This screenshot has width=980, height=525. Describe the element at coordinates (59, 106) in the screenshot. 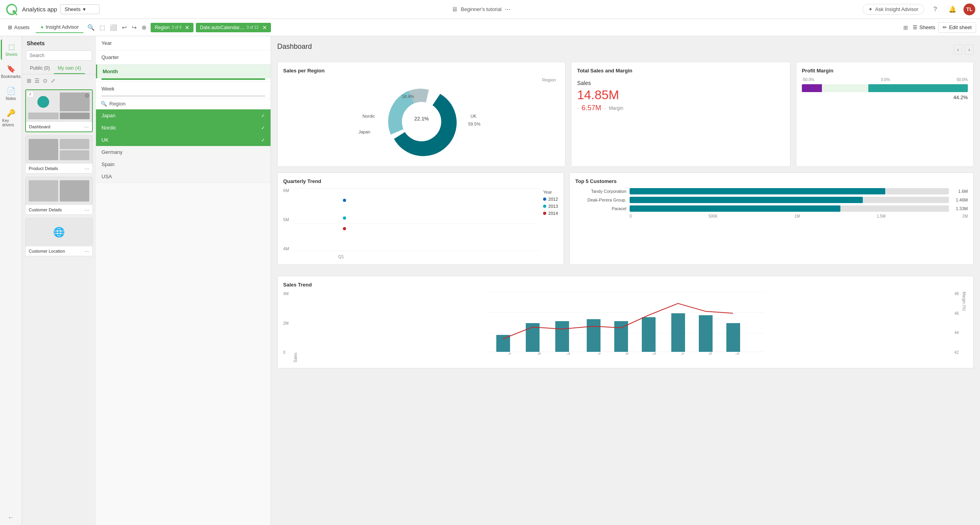

I see `sheet-thumbnail-dashboard: # ⚙` at that location.